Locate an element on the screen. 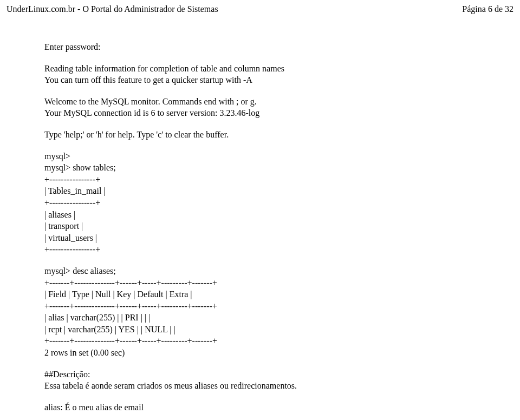 This screenshot has height=420, width=520. description-text: Essa tabela é aonde seram criados os meu… is located at coordinates (279, 386).